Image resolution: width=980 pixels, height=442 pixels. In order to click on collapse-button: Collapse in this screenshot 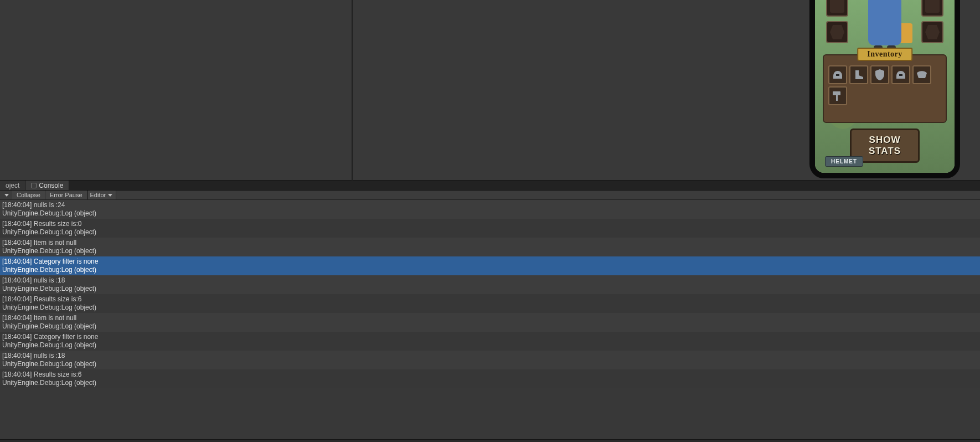, I will do `click(29, 195)`.